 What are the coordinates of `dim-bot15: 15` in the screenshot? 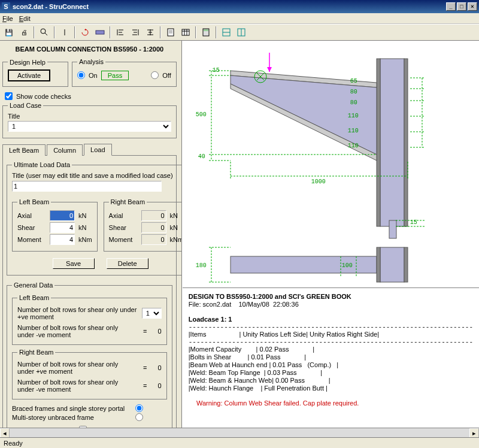 It's located at (414, 223).